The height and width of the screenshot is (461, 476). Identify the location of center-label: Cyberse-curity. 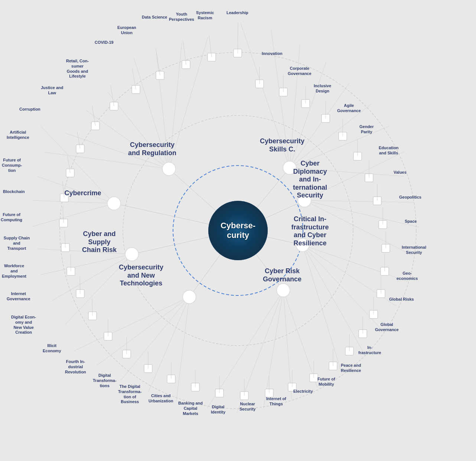
(238, 231).